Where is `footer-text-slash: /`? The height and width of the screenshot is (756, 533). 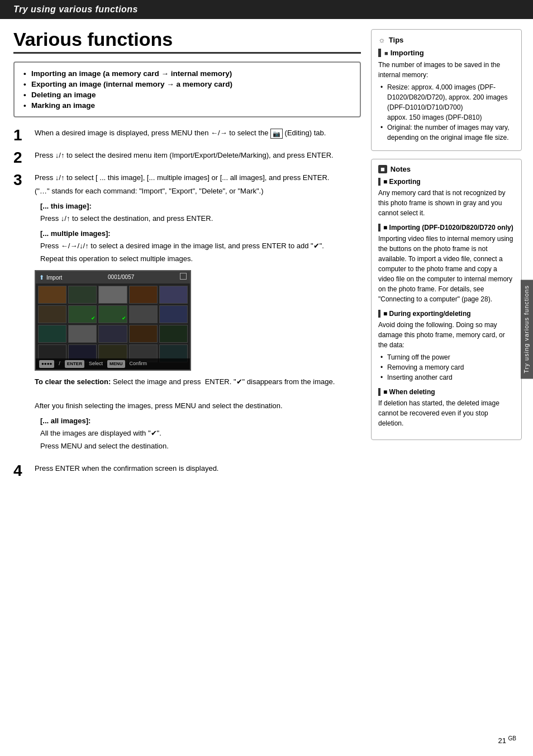
footer-text-slash: / is located at coordinates (59, 364).